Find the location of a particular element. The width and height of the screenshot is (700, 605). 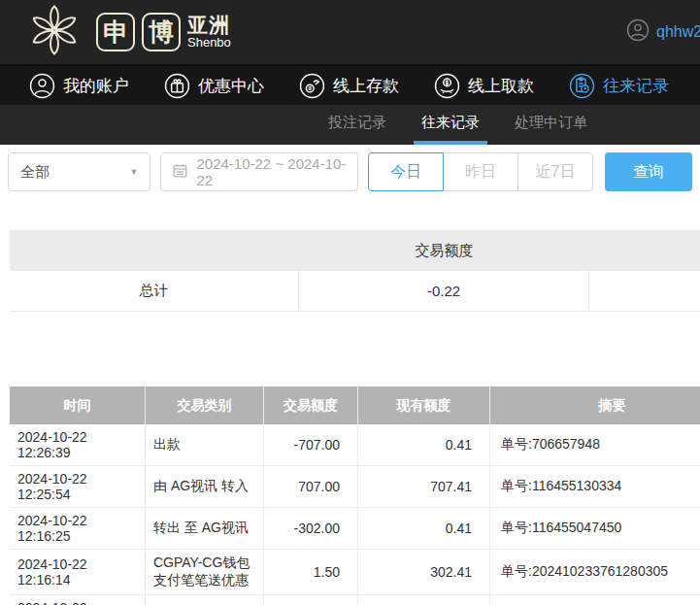

nav-item-label: 线上取款 is located at coordinates (501, 85).